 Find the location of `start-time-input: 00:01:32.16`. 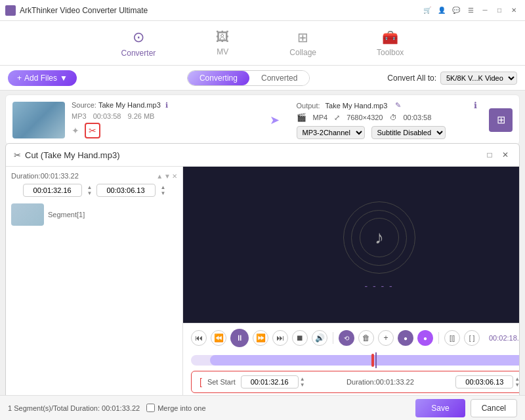

start-time-input: 00:01:32.16 is located at coordinates (52, 190).